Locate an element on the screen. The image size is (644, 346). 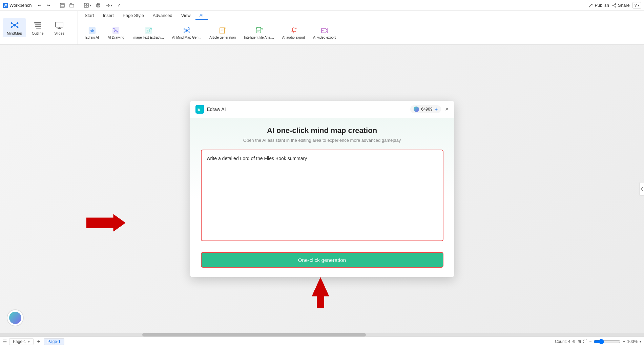
columns-view-button: ⊞ is located at coordinates (579, 342).